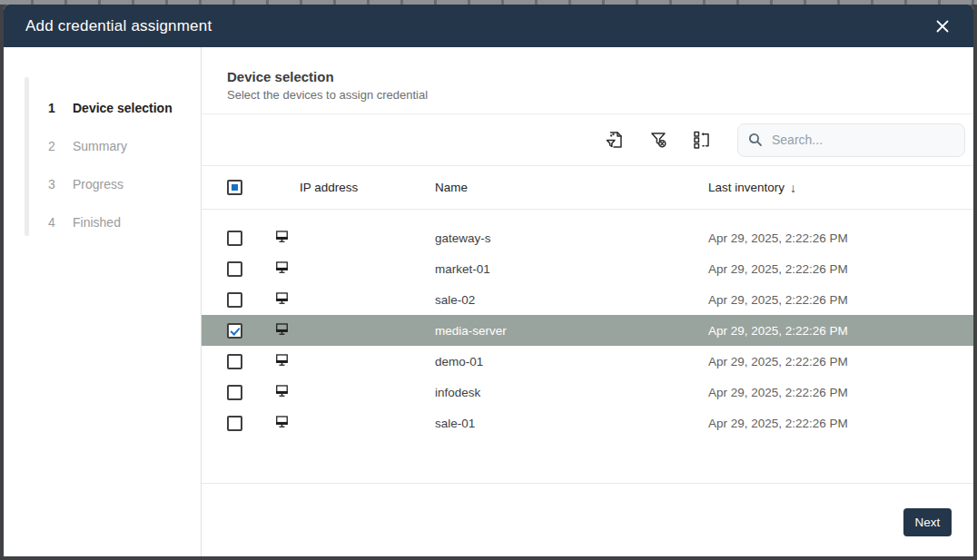 This screenshot has width=977, height=560. I want to click on cell-name: media-server, so click(572, 330).